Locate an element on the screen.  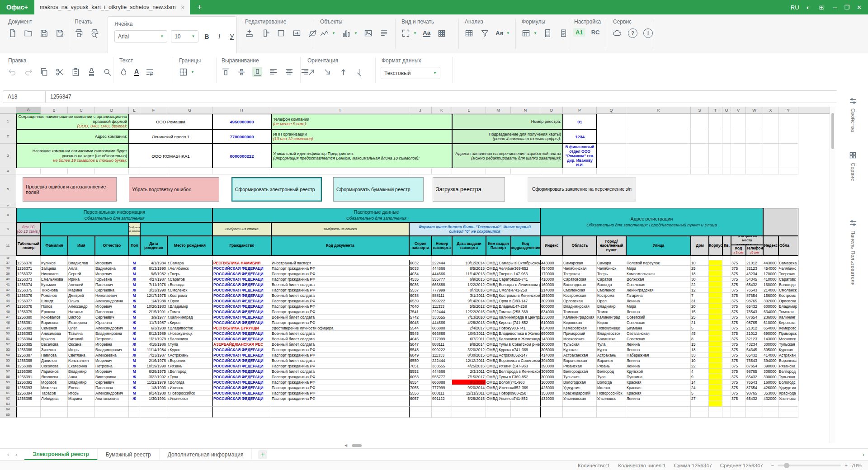
cell-T56 is located at coordinates (716, 366).